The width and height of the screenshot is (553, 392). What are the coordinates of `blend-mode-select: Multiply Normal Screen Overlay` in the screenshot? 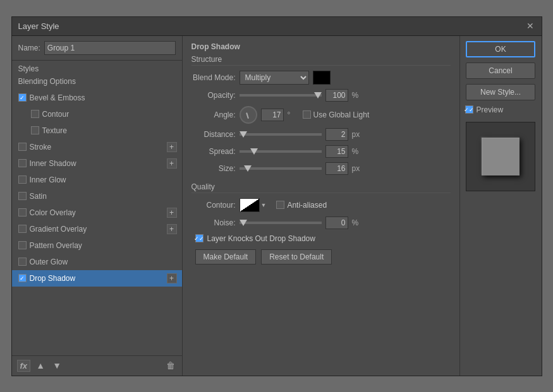 It's located at (274, 78).